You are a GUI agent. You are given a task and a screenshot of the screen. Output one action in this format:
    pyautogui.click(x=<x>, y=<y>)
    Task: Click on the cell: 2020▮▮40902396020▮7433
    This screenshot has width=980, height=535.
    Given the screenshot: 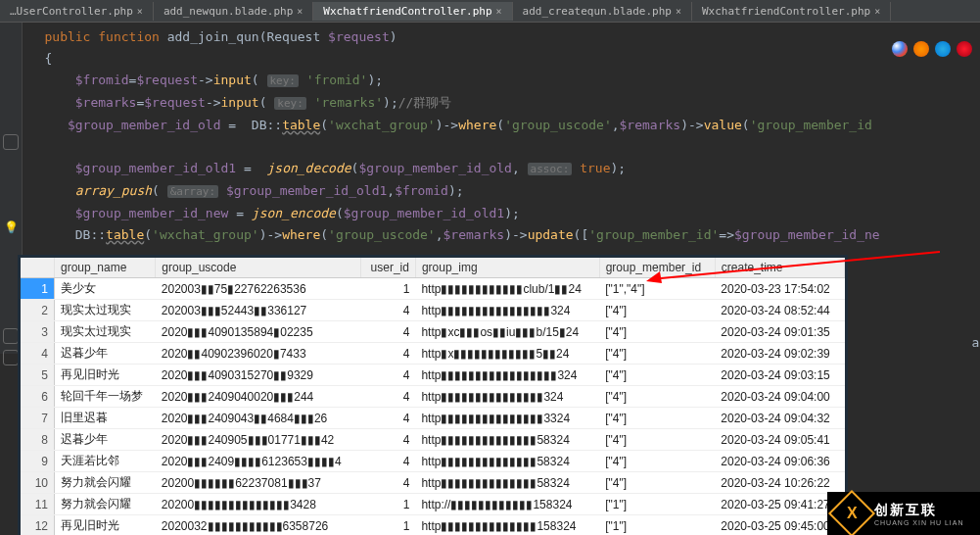 What is the action you would take?
    pyautogui.click(x=258, y=354)
    